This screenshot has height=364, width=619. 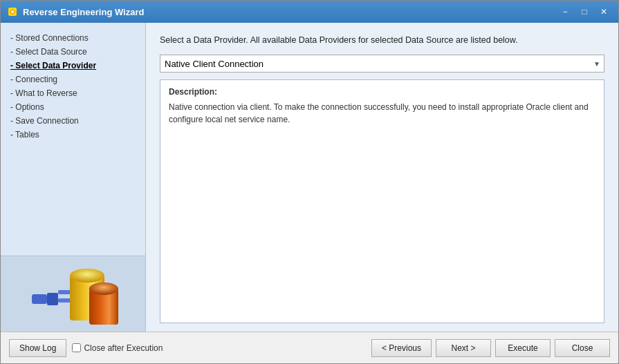 I want to click on sidebar-item-connecting: - Connecting, so click(x=73, y=79).